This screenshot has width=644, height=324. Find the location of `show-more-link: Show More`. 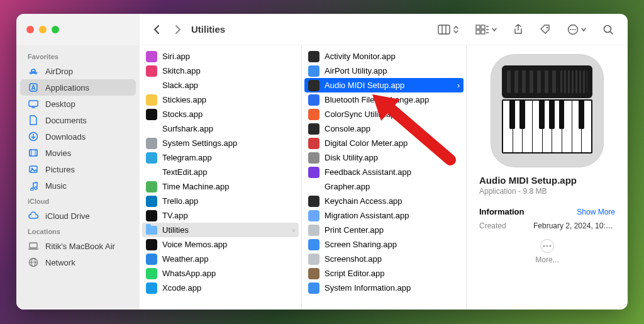

show-more-link: Show More is located at coordinates (596, 212).